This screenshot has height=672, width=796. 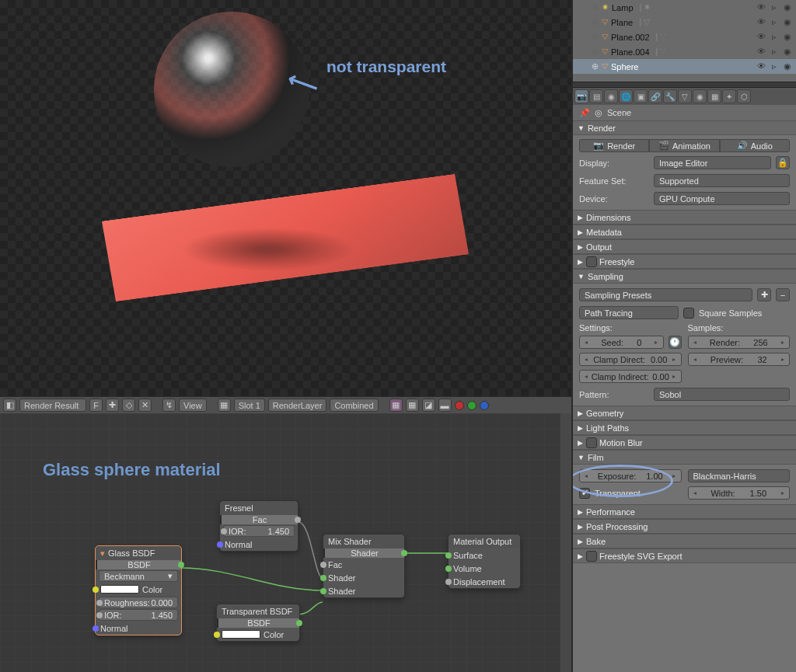 I want to click on render-button: 📷Render, so click(x=614, y=146).